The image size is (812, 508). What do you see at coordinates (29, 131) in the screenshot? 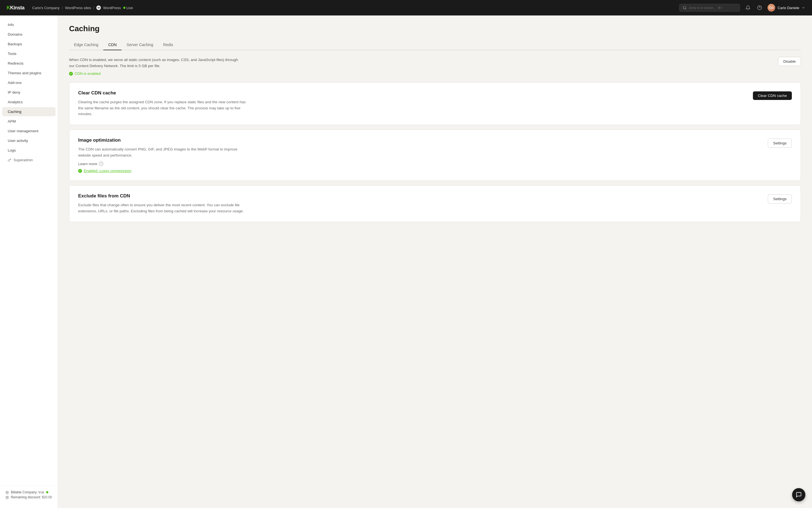
I see `sidebar-item-user-management: User management` at bounding box center [29, 131].